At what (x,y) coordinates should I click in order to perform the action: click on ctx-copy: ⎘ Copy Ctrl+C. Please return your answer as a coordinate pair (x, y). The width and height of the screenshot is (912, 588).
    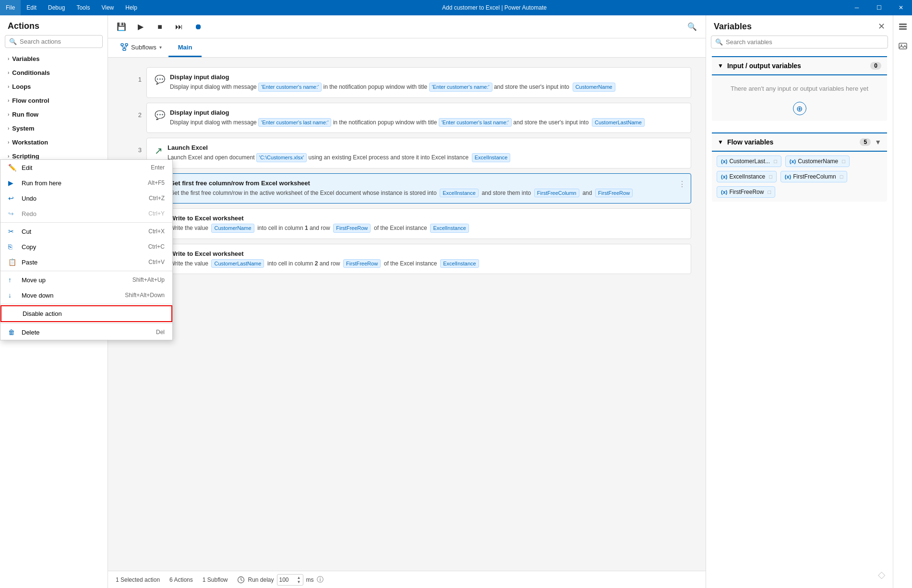
    Looking at the image, I should click on (86, 247).